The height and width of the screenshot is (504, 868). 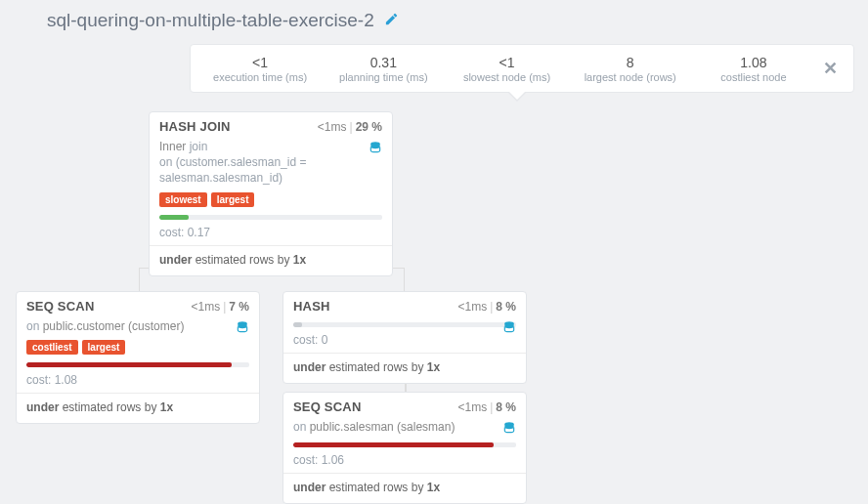 I want to click on node-title: HASH, so click(x=312, y=307).